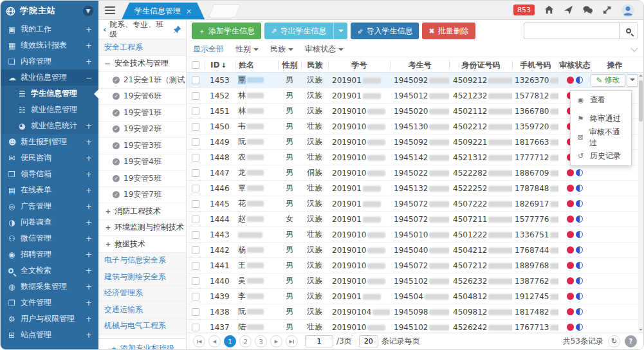 This screenshot has width=644, height=350. I want to click on page-size-input, so click(369, 341).